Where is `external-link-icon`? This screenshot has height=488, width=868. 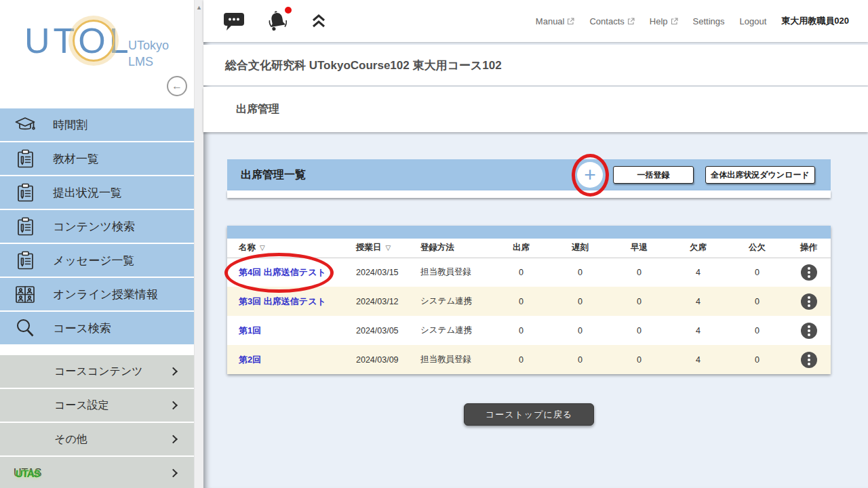
external-link-icon is located at coordinates (674, 22).